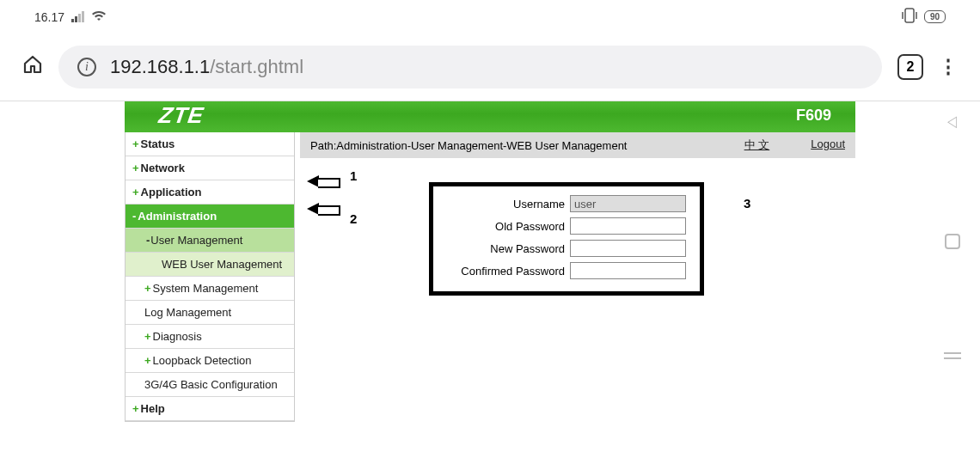 This screenshot has width=980, height=464. What do you see at coordinates (828, 145) in the screenshot?
I see `logout-link: Logout` at bounding box center [828, 145].